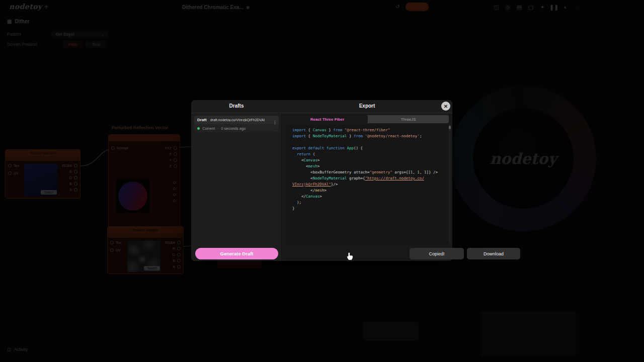 The image size is (644, 362). I want to click on draft-list-item: Draft draft.nodetoy.co/VInrzjkQrFh2DVAl …, so click(236, 124).